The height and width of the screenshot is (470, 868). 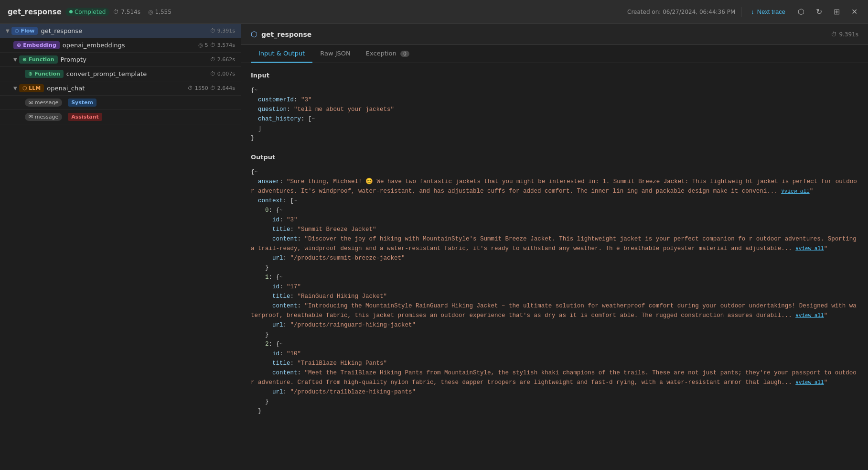 What do you see at coordinates (555, 100) in the screenshot?
I see `code-line: customerId: "3"` at bounding box center [555, 100].